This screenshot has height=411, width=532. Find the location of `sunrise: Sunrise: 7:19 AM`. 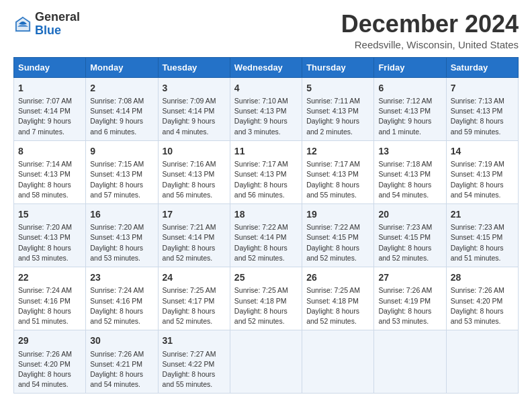

sunrise: Sunrise: 7:19 AM is located at coordinates (478, 164).